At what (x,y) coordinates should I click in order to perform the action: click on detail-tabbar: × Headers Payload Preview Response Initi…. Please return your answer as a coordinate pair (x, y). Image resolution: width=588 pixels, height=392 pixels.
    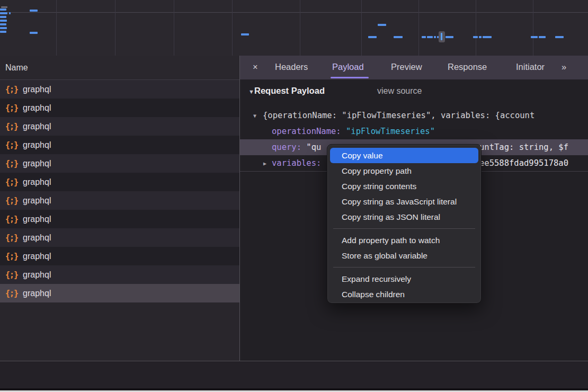
    Looking at the image, I should click on (414, 68).